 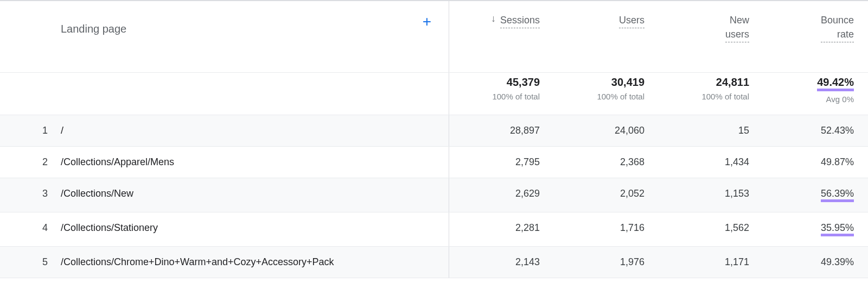 I want to click on metric-total-cell: 49.42%Avg 0%, so click(x=816, y=93).